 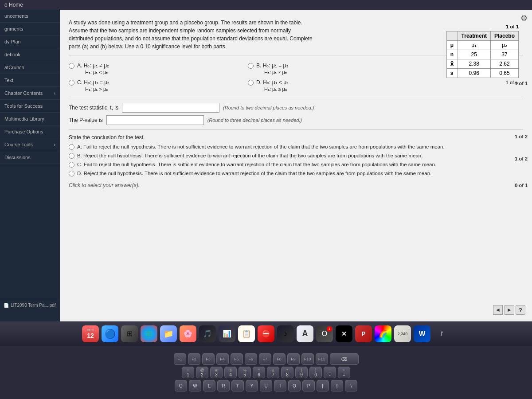 I want to click on key-bracket-left: [, so click(x=323, y=386).